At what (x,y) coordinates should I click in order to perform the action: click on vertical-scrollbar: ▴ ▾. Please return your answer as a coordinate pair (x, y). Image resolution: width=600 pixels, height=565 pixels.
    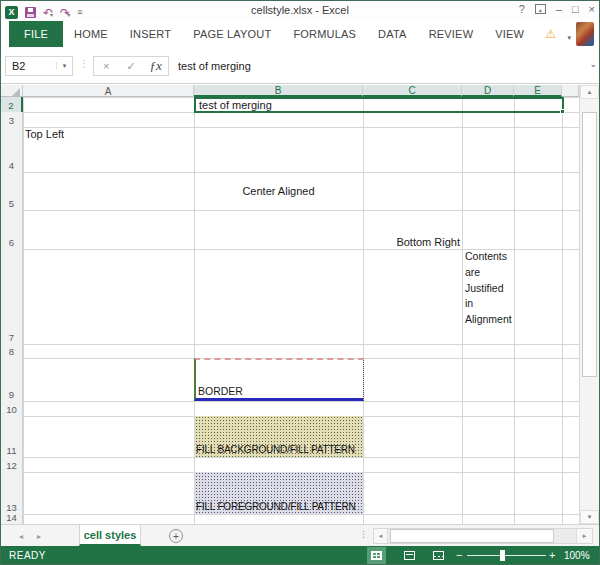
    Looking at the image, I should click on (589, 304).